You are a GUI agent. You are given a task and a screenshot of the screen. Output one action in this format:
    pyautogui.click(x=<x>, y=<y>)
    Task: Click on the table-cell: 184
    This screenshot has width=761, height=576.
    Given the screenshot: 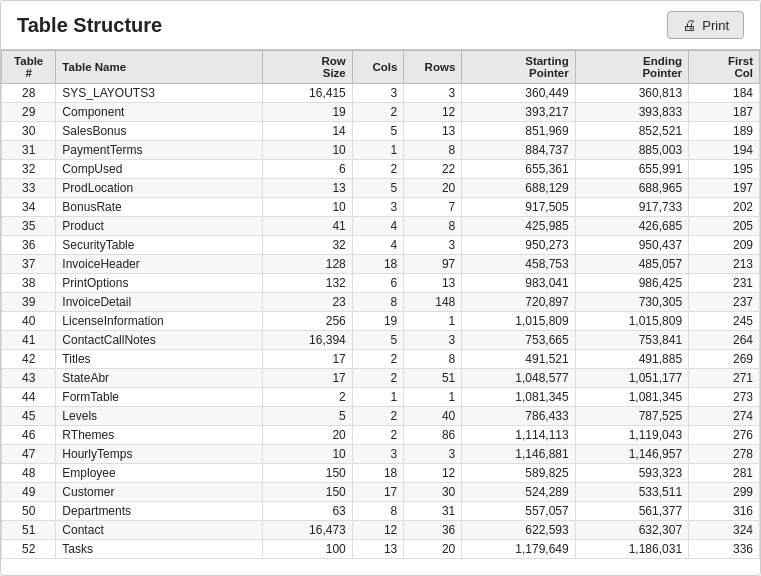 What is the action you would take?
    pyautogui.click(x=724, y=94)
    